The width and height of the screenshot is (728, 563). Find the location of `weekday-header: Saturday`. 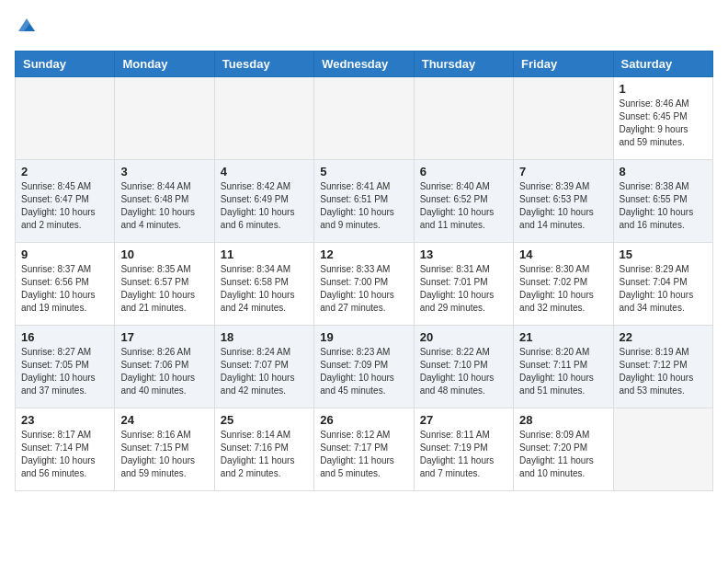

weekday-header: Saturday is located at coordinates (663, 64).